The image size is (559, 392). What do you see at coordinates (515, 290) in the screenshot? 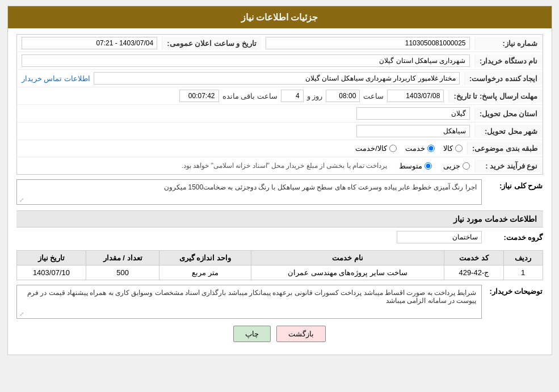
I see `tozihat-label: توضیحات خریدار:` at bounding box center [515, 290].